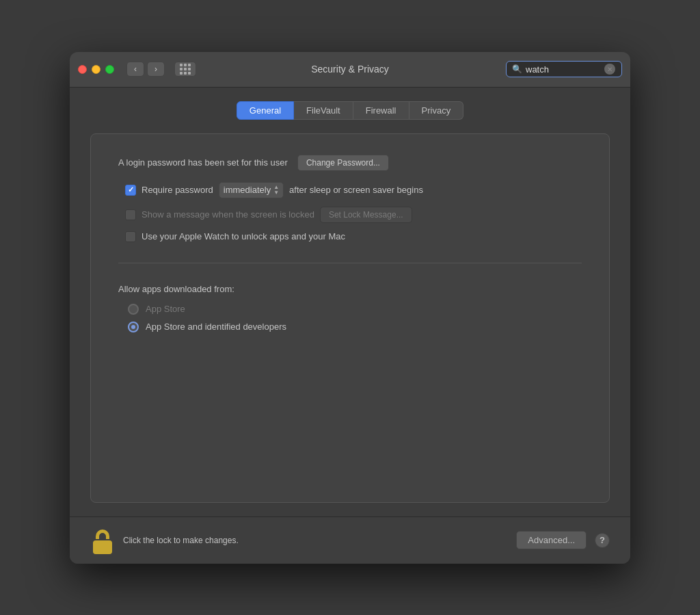  Describe the element at coordinates (247, 190) in the screenshot. I see `password-timing-value: immediately` at that location.